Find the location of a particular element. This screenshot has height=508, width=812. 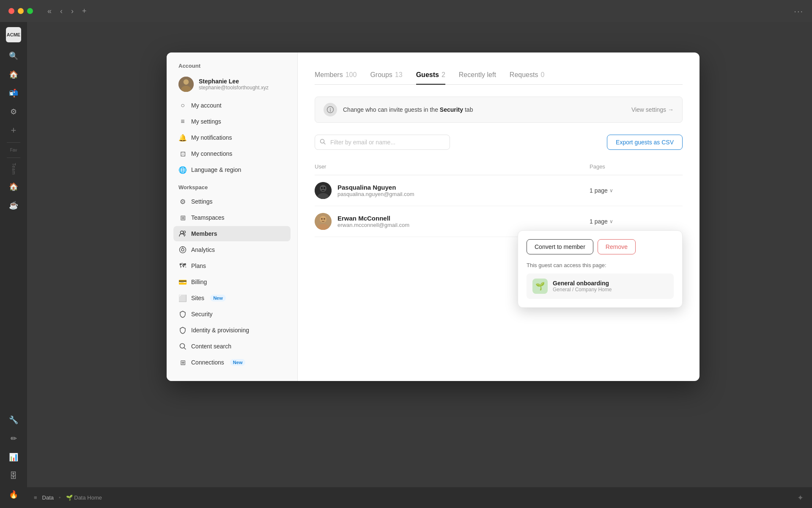

sites-icon: ⬜ is located at coordinates (183, 298).